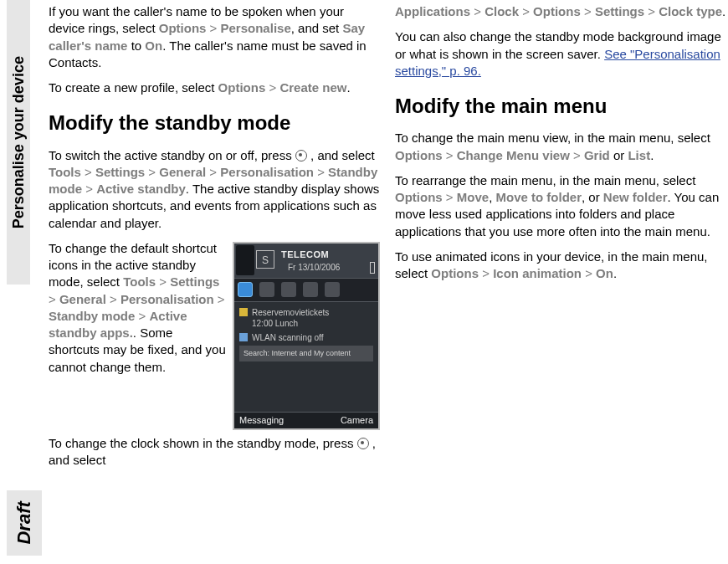 This screenshot has height=564, width=728. What do you see at coordinates (306, 420) in the screenshot?
I see `softkey-bar: Messaging Camera` at bounding box center [306, 420].